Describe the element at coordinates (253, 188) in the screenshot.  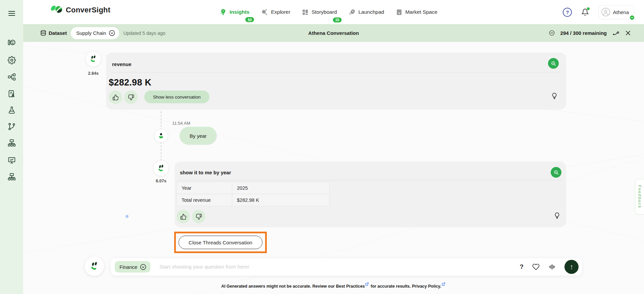
I see `table-row: Year 2025` at that location.